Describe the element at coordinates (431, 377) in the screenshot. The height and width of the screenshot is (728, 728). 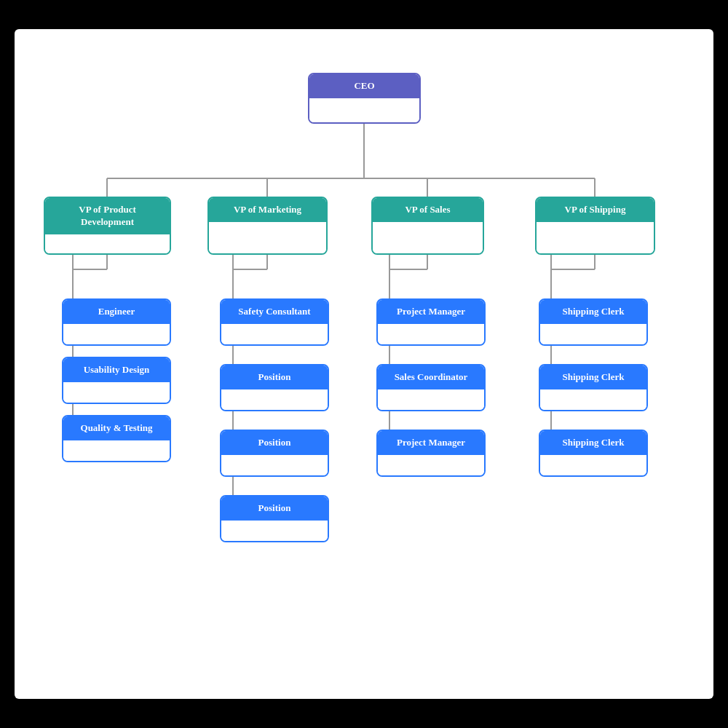
I see `sales-coordinator-label: Sales Coordinator` at that location.